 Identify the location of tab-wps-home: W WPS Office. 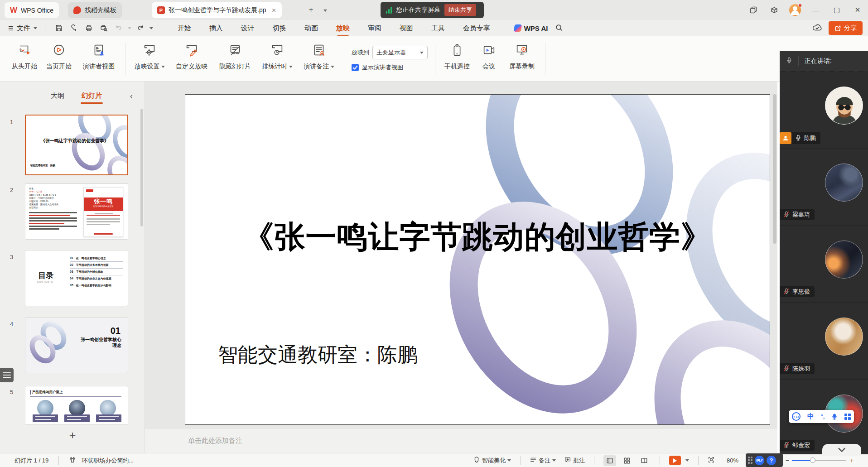
(32, 10).